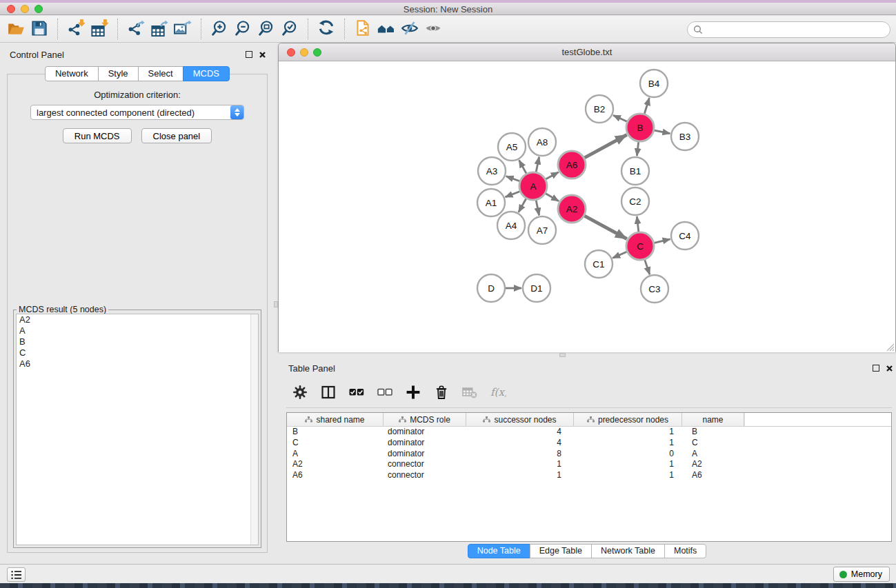 Image resolution: width=896 pixels, height=588 pixels. What do you see at coordinates (662, 241) in the screenshot?
I see `edge-C-C4` at bounding box center [662, 241].